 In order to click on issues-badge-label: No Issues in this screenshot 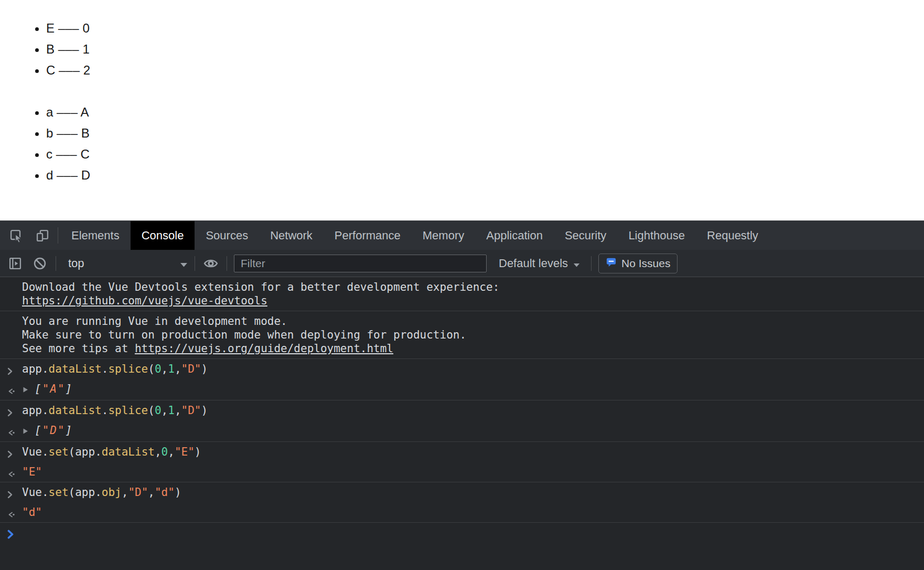, I will do `click(646, 263)`.